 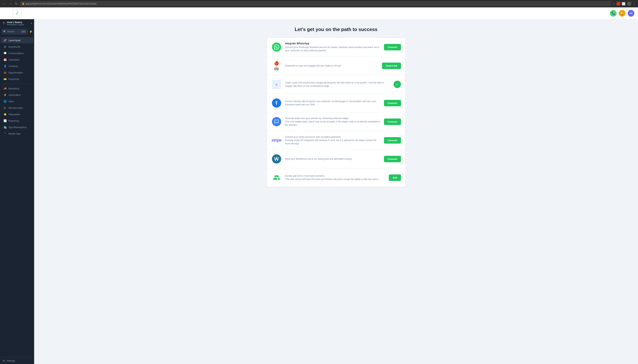 What do you see at coordinates (14, 88) in the screenshot?
I see `sidebar-item-label: Marketing` at bounding box center [14, 88].